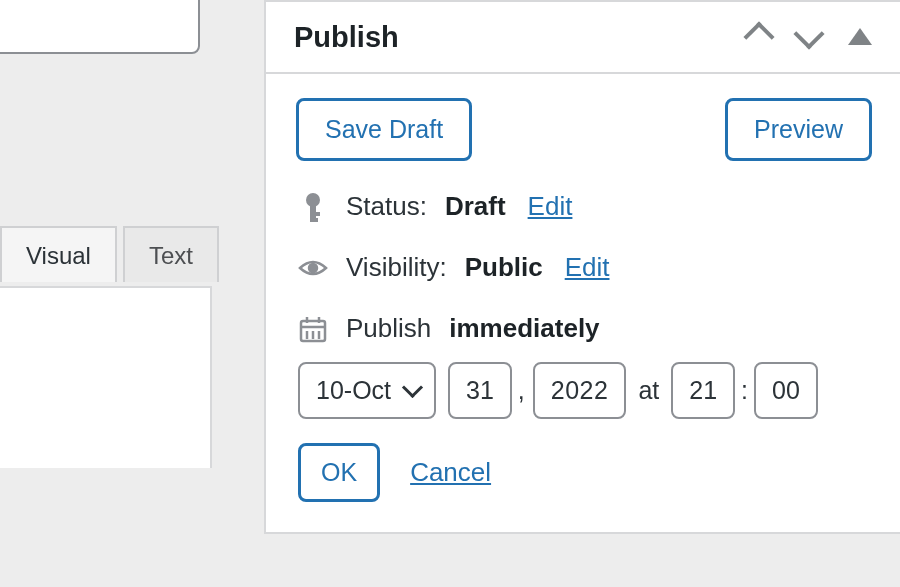  What do you see at coordinates (585, 268) in the screenshot?
I see `visibility-row: Visibility: Public Edit` at bounding box center [585, 268].